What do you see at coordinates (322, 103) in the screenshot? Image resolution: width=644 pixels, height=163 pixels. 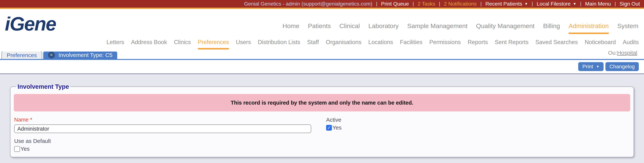 I see `alert-message: This record is required by the system an…` at bounding box center [322, 103].